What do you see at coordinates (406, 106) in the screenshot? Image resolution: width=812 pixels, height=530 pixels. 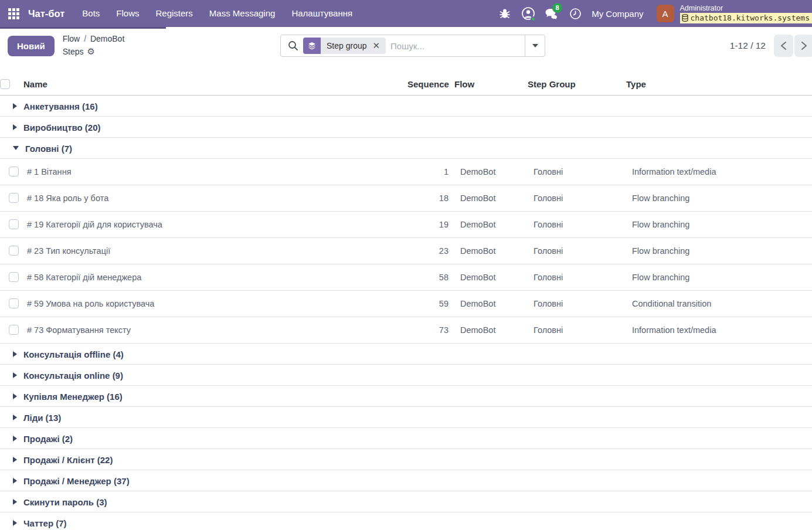 I see `group-row-anketuvannia: Анкетування (16)` at bounding box center [406, 106].